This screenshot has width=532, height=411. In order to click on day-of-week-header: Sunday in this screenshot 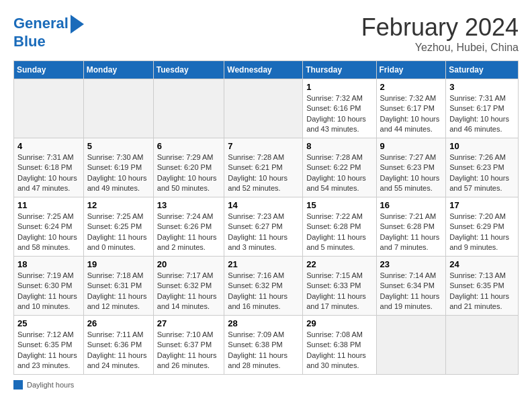, I will do `click(49, 70)`.